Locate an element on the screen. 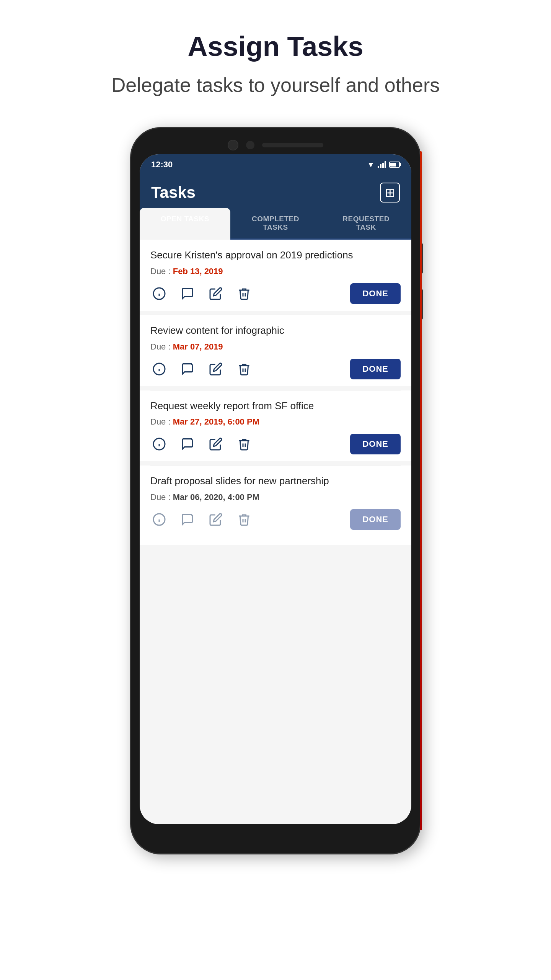 Image resolution: width=551 pixels, height=980 pixels. task-due-date: Mar 27, 2019, 6:00 PM is located at coordinates (216, 422).